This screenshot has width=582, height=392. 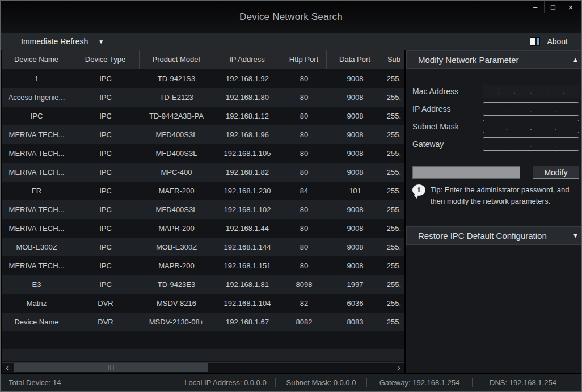 What do you see at coordinates (36, 191) in the screenshot?
I see `table-cell: FR` at bounding box center [36, 191].